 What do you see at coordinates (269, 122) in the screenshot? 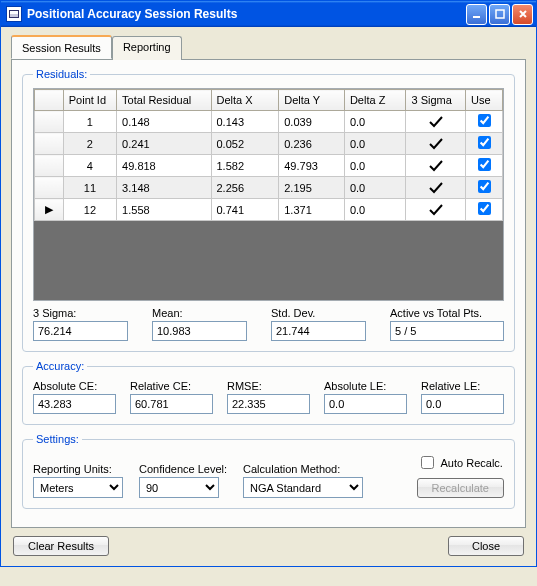
I see `table-row: 10.1480.1430.0390.0` at bounding box center [269, 122].